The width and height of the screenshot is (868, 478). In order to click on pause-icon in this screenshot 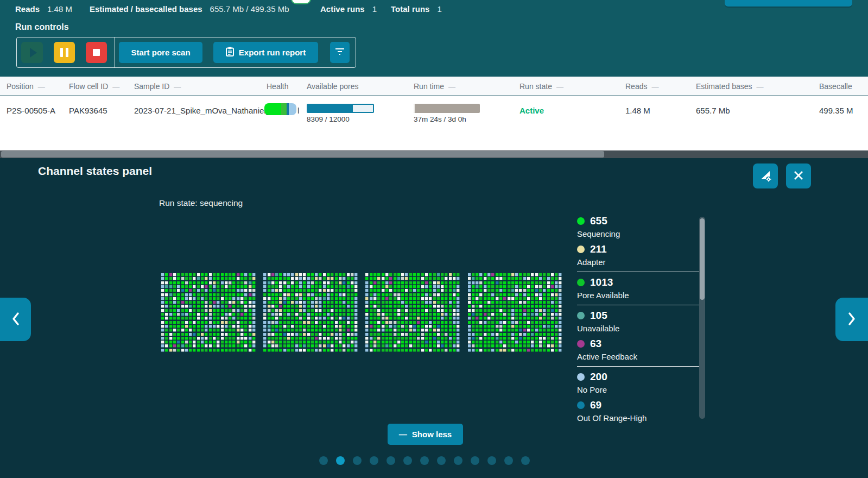, I will do `click(62, 52)`.